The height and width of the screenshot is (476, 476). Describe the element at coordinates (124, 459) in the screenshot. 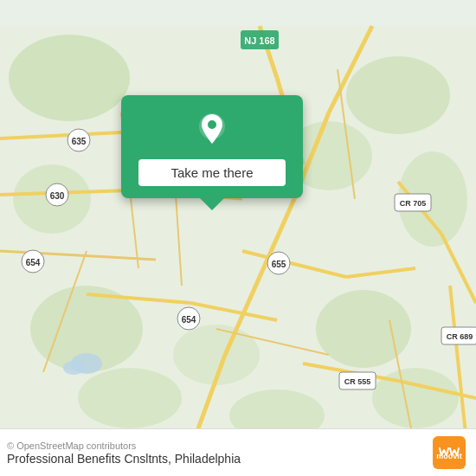

I see `location-name: Professional Benefits Cnsltnts, Philadel…` at that location.